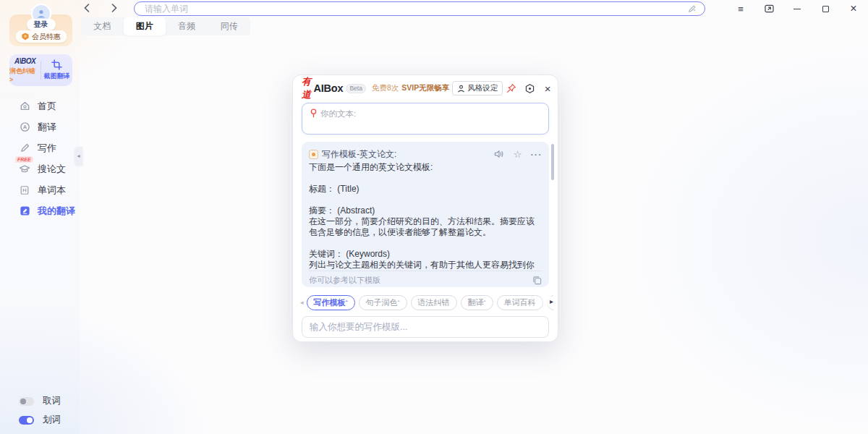 This screenshot has height=434, width=868. Describe the element at coordinates (166, 26) in the screenshot. I see `mode-tabs: 文档 图片 音频 同传` at that location.